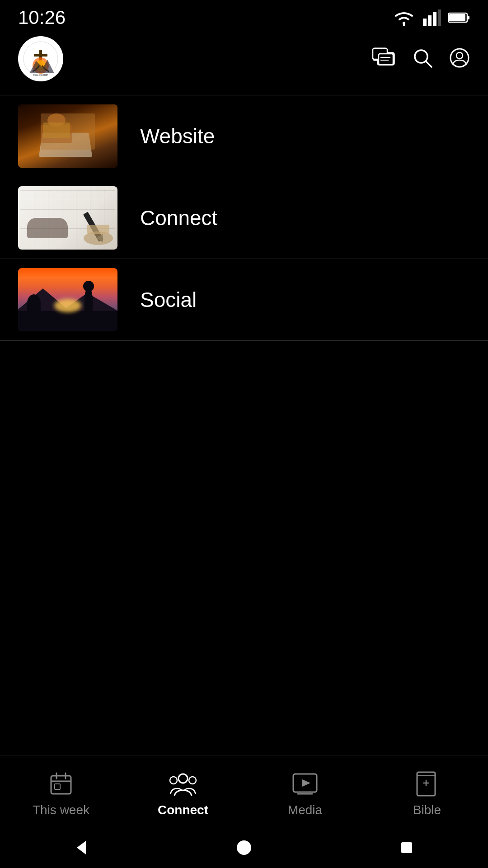 The width and height of the screenshot is (488, 868). I want to click on search-icon, so click(422, 59).